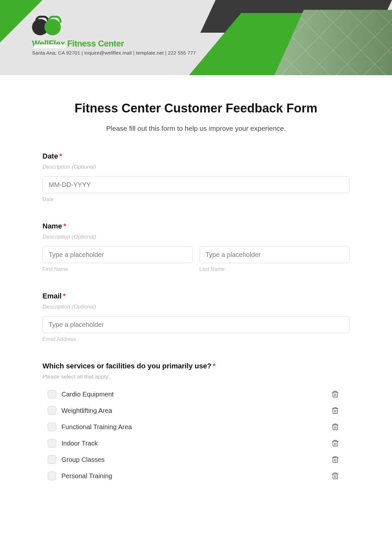 The image size is (392, 556). What do you see at coordinates (114, 53) in the screenshot?
I see `brand-contact: Santa Ana, CA 92701 | inquire@wellflex.m…` at bounding box center [114, 53].